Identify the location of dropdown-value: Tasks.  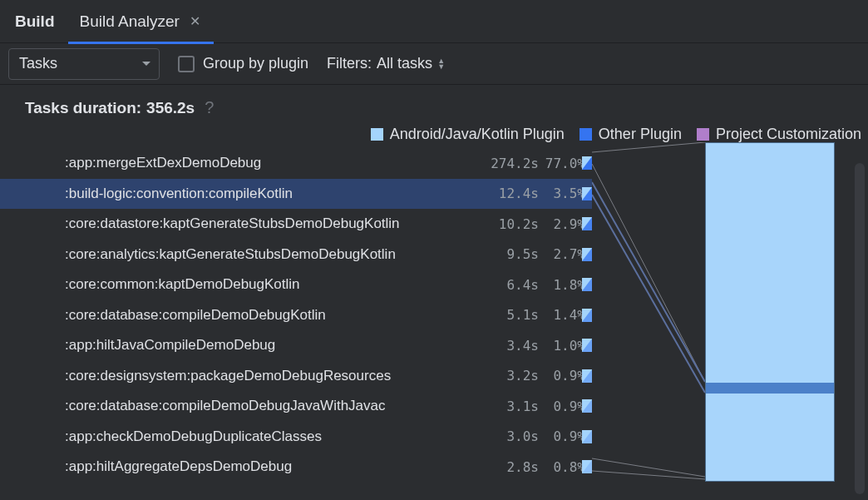
(38, 63).